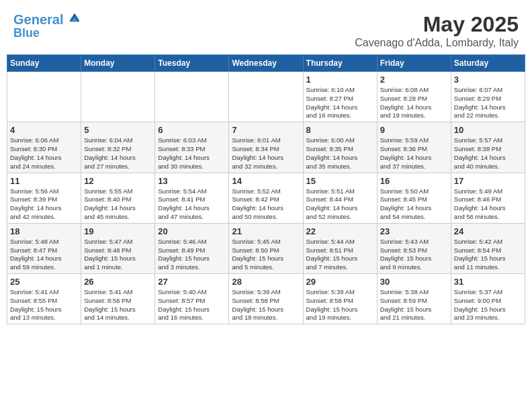  What do you see at coordinates (488, 79) in the screenshot?
I see `day-number: 3` at bounding box center [488, 79].